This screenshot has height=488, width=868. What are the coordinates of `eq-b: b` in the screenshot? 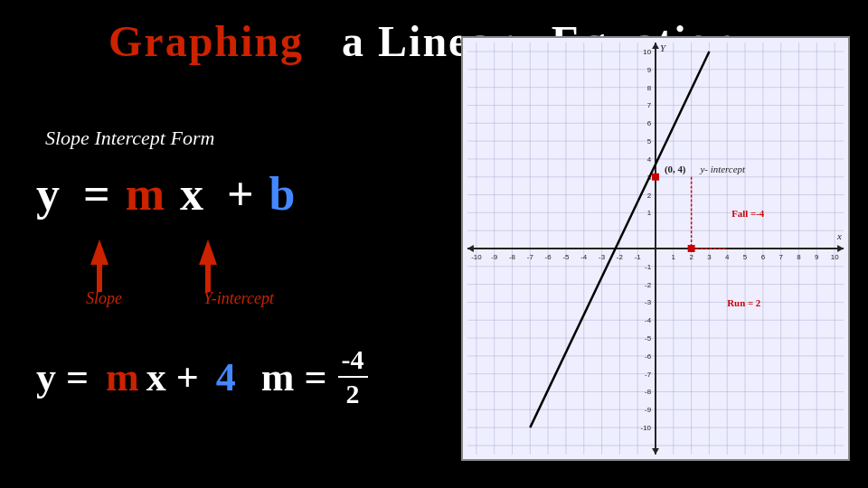 It's located at (282, 193).